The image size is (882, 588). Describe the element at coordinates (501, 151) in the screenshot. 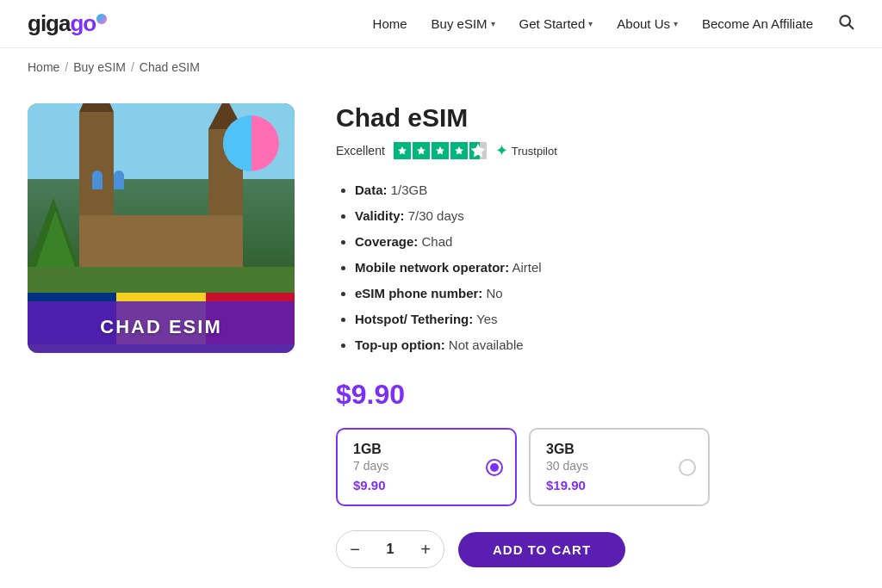

I see `trustpilot-icon: ✦` at that location.